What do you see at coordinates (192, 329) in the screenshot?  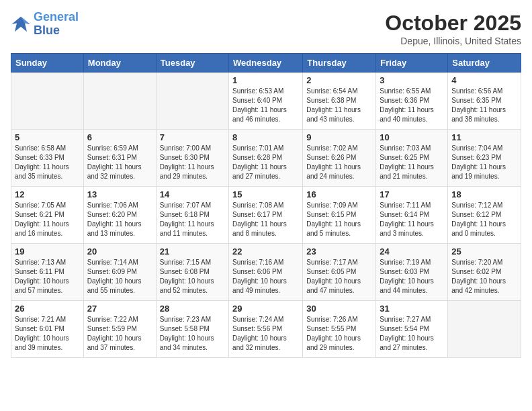 I see `calendar-cell: 28Sunrise: 7:23 AM Sunset: 5:58 PM Dayli…` at bounding box center [192, 329].